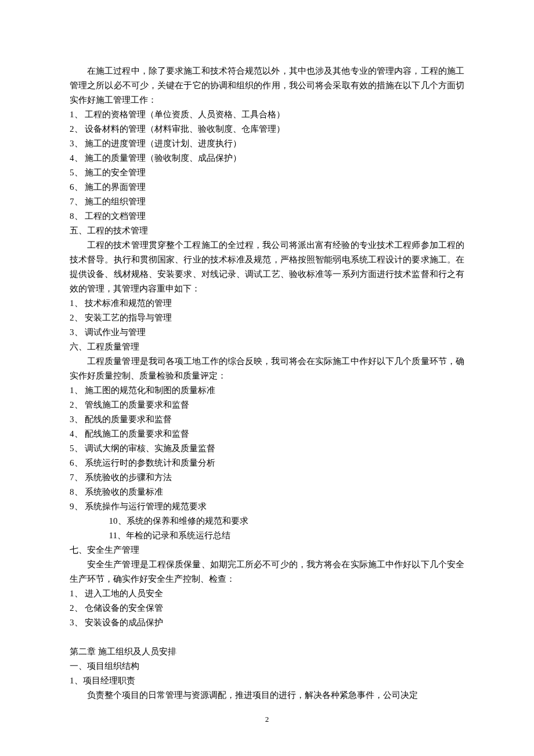 Image resolution: width=534 pixels, height=756 pixels. What do you see at coordinates (267, 434) in the screenshot?
I see `list-item: 4、 配线施工的质量要求和监督` at bounding box center [267, 434].